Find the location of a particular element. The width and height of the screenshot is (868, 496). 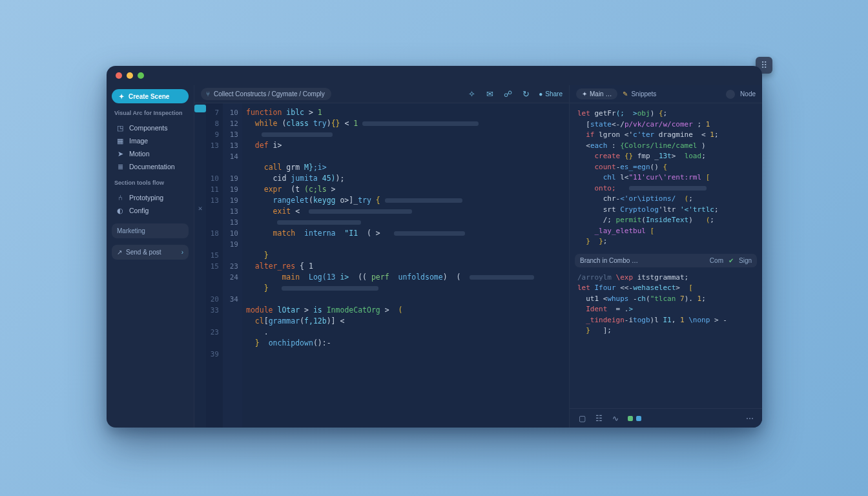

right-panel-tabs: ✦ Main … ✎Snippets Node is located at coordinates (666, 94).